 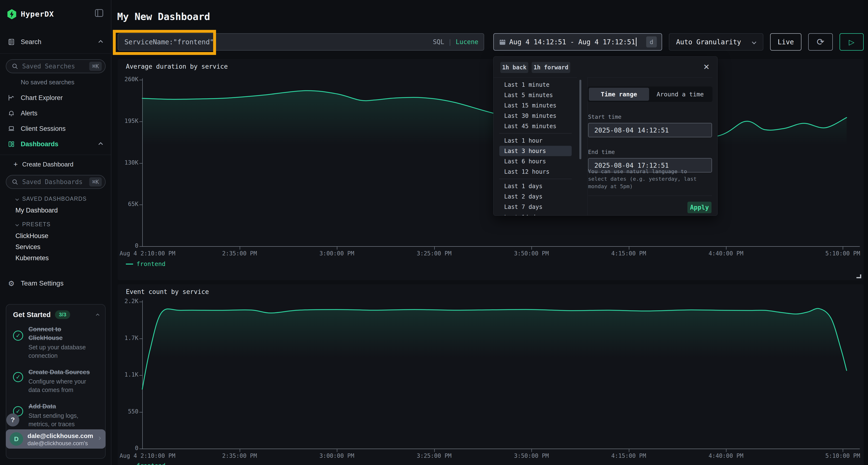 What do you see at coordinates (37, 210) in the screenshot?
I see `sidebar-item-my-dashboard: My Dashboard` at bounding box center [37, 210].